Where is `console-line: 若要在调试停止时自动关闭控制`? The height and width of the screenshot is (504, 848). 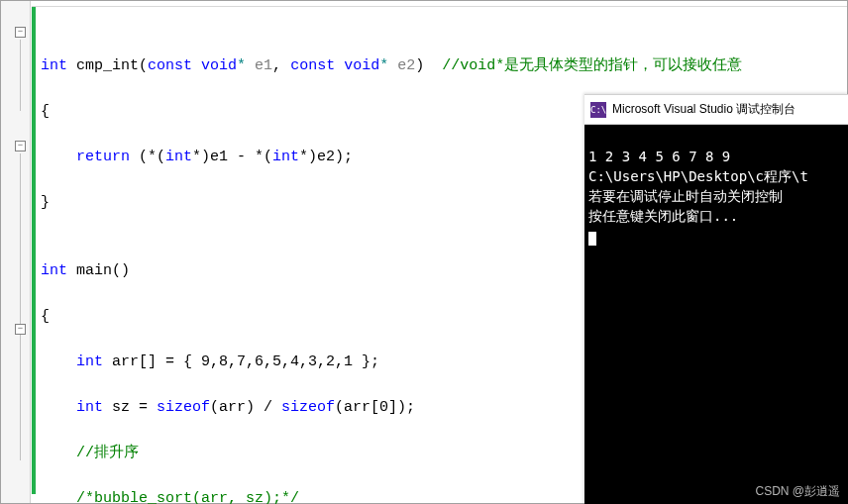
console-line: 若要在调试停止时自动关闭控制 is located at coordinates (686, 196).